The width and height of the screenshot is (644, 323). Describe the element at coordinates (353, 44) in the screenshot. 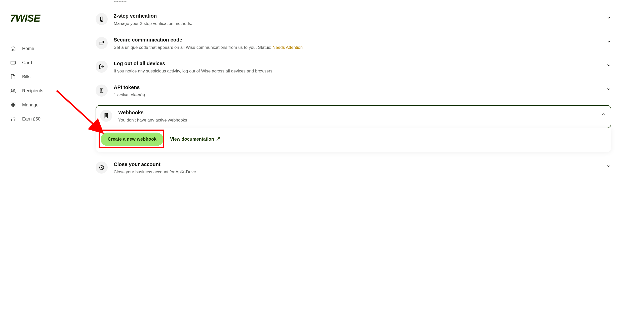

I see `section-secure-communication-code: Secure communication code Set a unique c…` at that location.